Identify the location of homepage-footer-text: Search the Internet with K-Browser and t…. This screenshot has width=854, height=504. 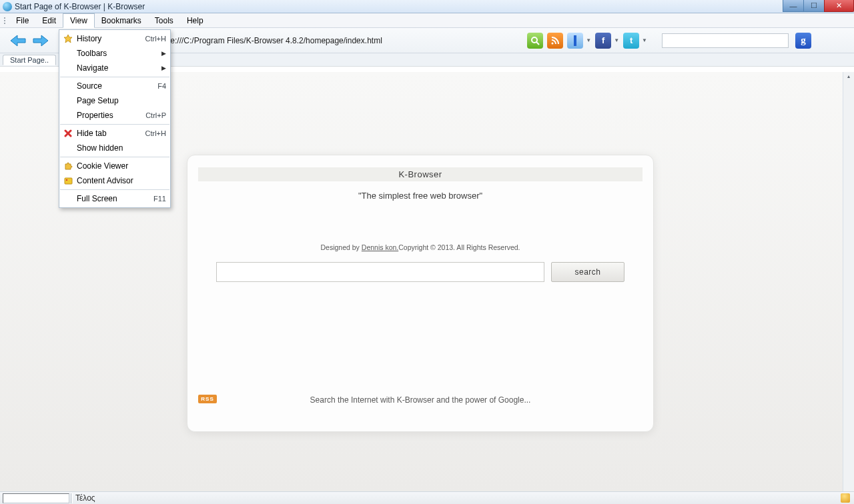
(420, 400).